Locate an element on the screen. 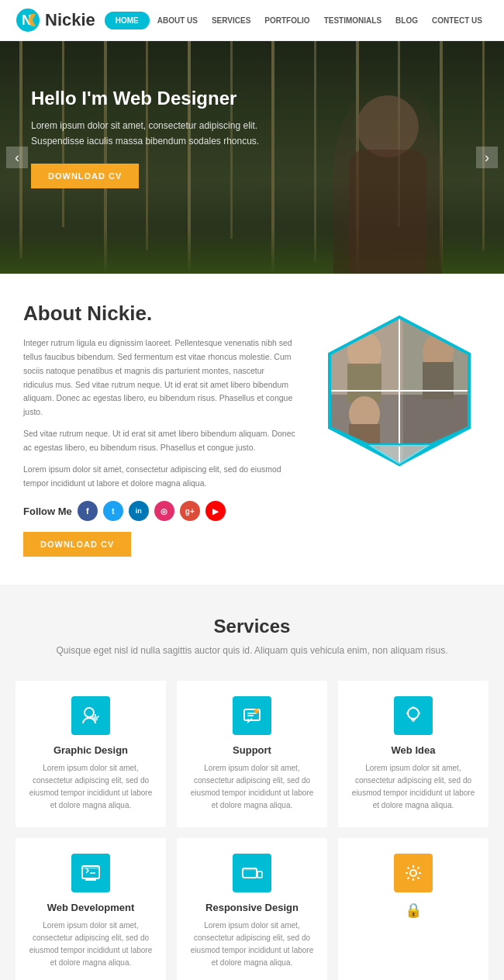 The height and width of the screenshot is (980, 504). hero-content: Hello I'm Web Designer Lorem ipsum dolor… is located at coordinates (146, 138).